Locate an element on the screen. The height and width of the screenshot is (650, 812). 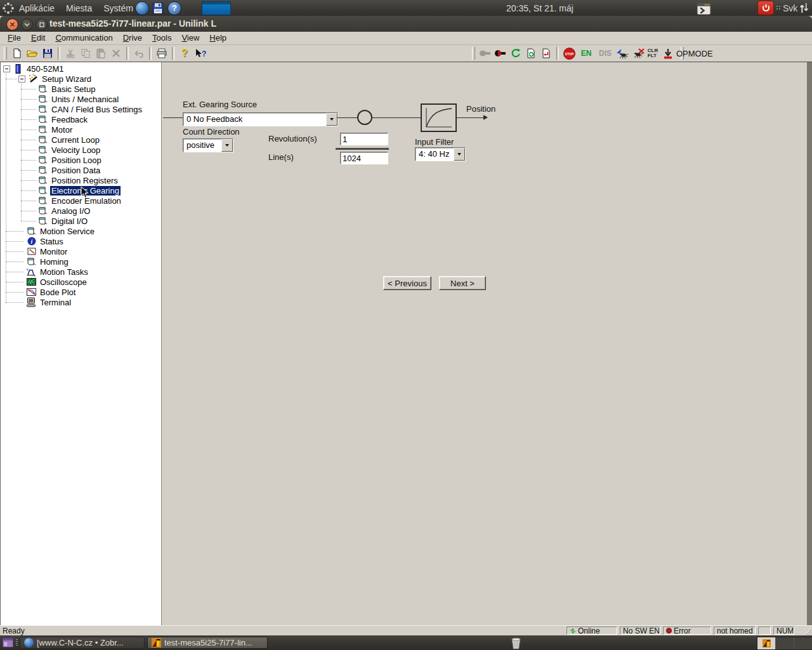
tree-item-position-loop: Position Loop is located at coordinates (81, 160).